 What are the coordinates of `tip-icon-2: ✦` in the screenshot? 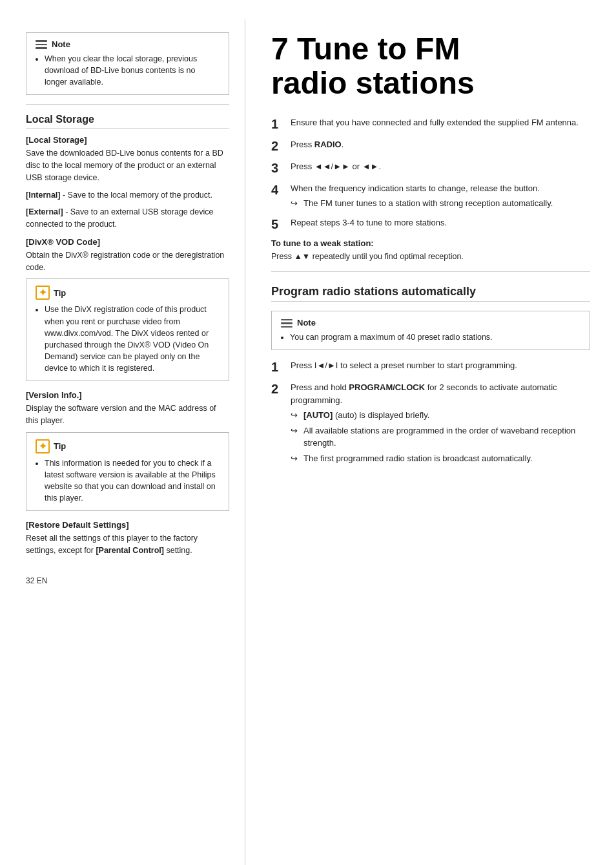 It's located at (43, 446).